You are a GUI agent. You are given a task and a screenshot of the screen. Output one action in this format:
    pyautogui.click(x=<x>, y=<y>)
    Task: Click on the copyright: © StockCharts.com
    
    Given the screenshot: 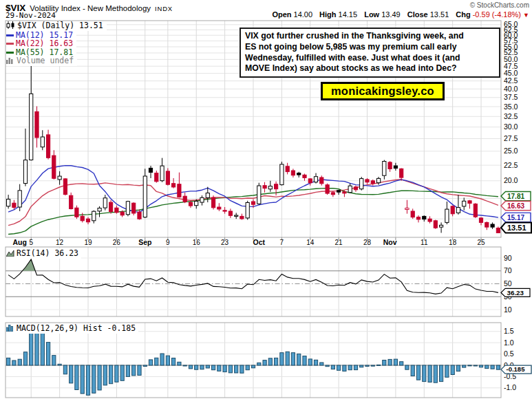 What is the action you would take?
    pyautogui.click(x=500, y=6)
    